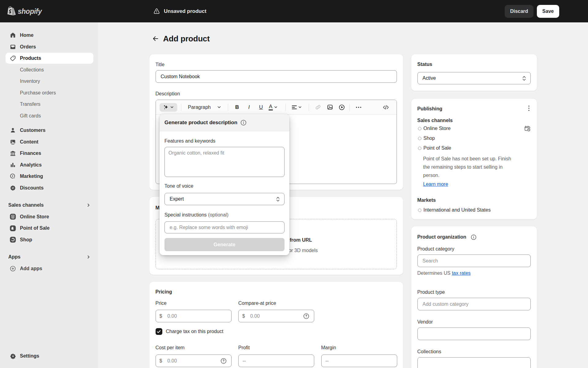 The height and width of the screenshot is (368, 588). Describe the element at coordinates (50, 93) in the screenshot. I see `sidebar-item-purchase-orders: Purchase orders` at that location.